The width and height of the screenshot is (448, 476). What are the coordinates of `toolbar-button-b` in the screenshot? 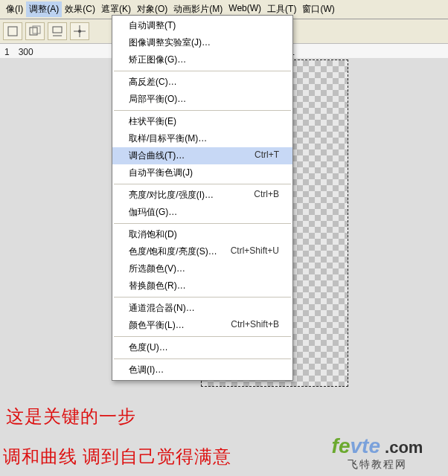 It's located at (35, 31).